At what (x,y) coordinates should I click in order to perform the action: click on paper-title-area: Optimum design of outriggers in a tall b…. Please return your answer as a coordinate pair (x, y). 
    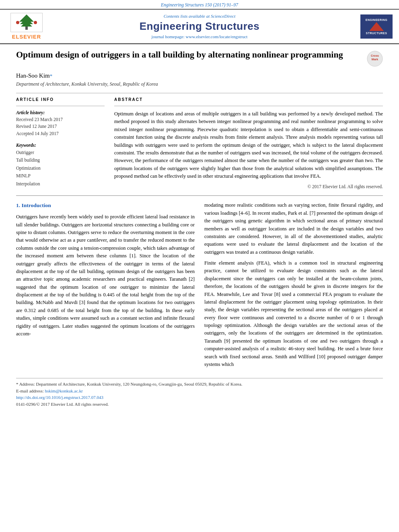
    Looking at the image, I should click on (200, 58).